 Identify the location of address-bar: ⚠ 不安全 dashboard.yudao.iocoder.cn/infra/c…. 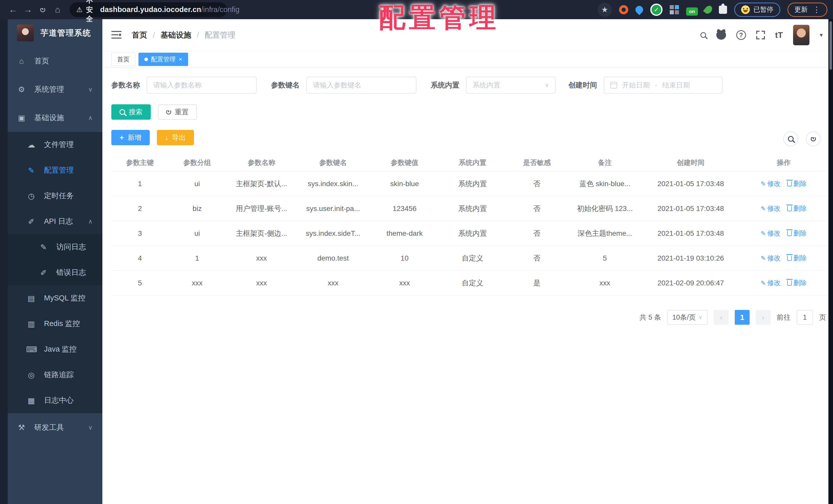
(148, 10).